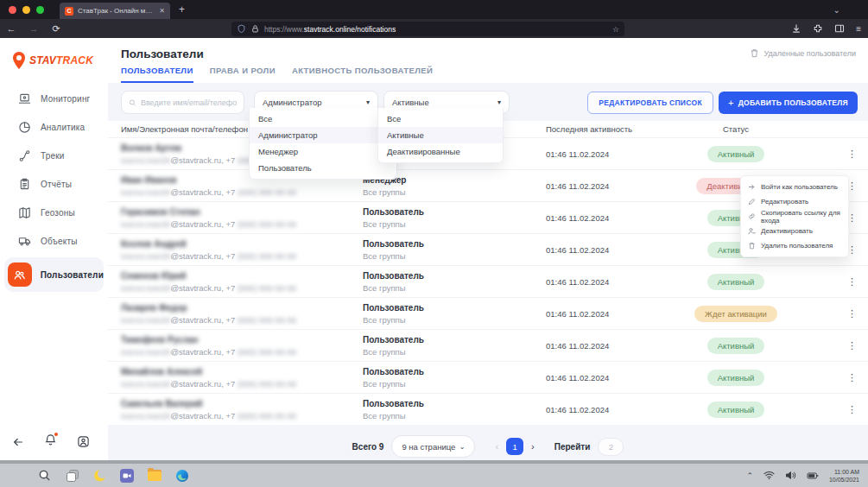  Describe the element at coordinates (818, 28) in the screenshot. I see `extensions-icon` at that location.